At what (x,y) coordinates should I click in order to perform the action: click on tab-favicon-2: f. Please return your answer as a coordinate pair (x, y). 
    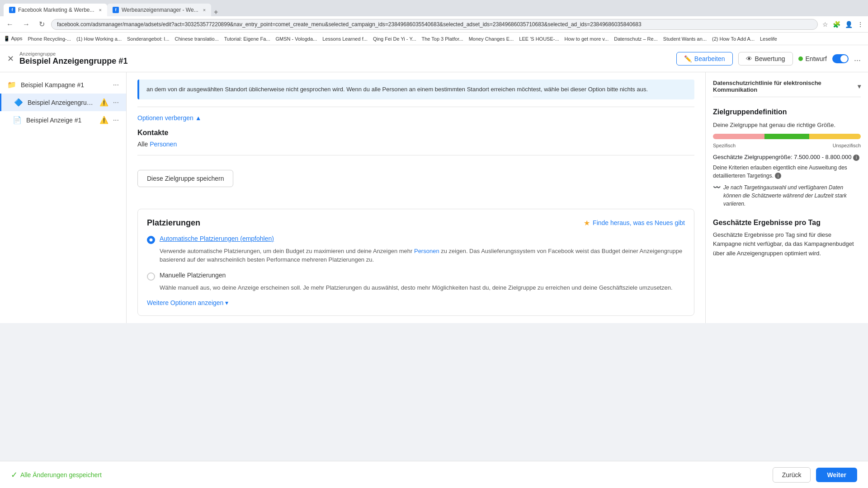
    Looking at the image, I should click on (116, 10).